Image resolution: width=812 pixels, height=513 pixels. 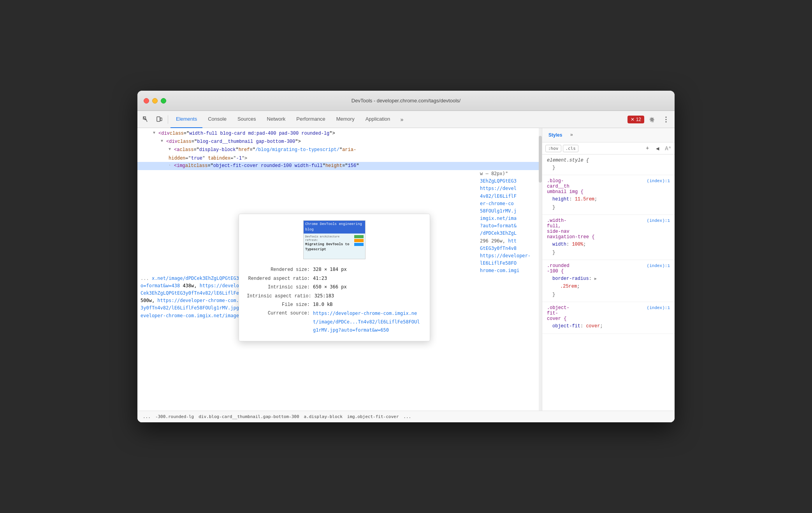 I want to click on style-rule-height: height: 11.5rem;, so click(x=608, y=199).